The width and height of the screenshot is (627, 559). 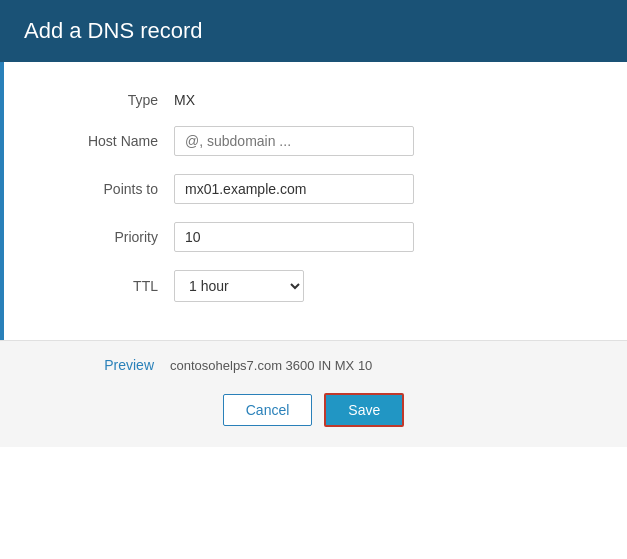 What do you see at coordinates (268, 410) in the screenshot?
I see `cancel-button: Cancel` at bounding box center [268, 410].